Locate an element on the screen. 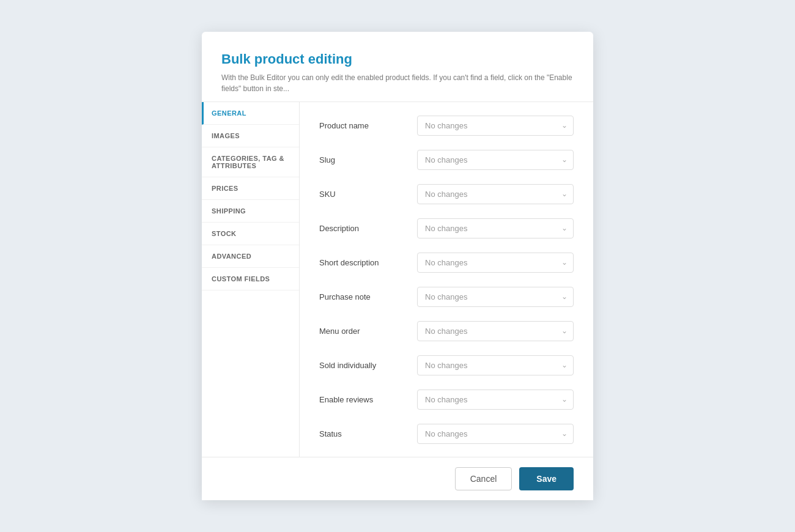 This screenshot has height=532, width=795. field-row-short-description: Short descriptionNo changes⌄ is located at coordinates (446, 262).